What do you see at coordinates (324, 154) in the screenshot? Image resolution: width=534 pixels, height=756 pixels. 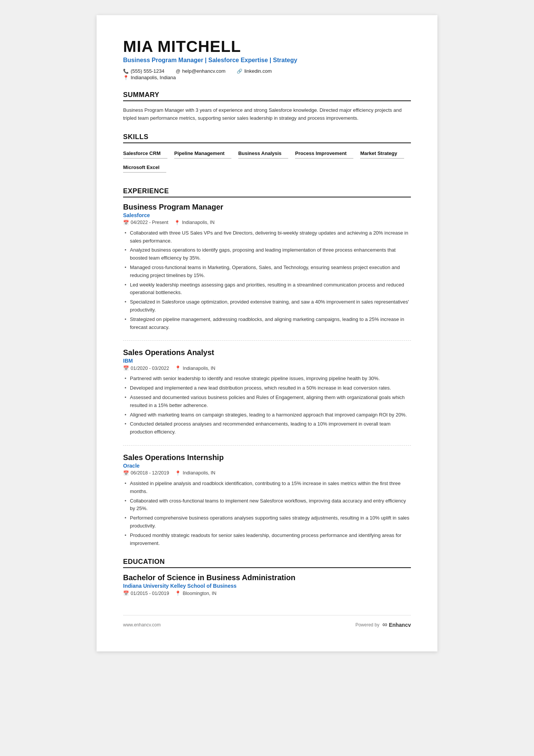 I see `skill-item: Process Improvement` at bounding box center [324, 154].